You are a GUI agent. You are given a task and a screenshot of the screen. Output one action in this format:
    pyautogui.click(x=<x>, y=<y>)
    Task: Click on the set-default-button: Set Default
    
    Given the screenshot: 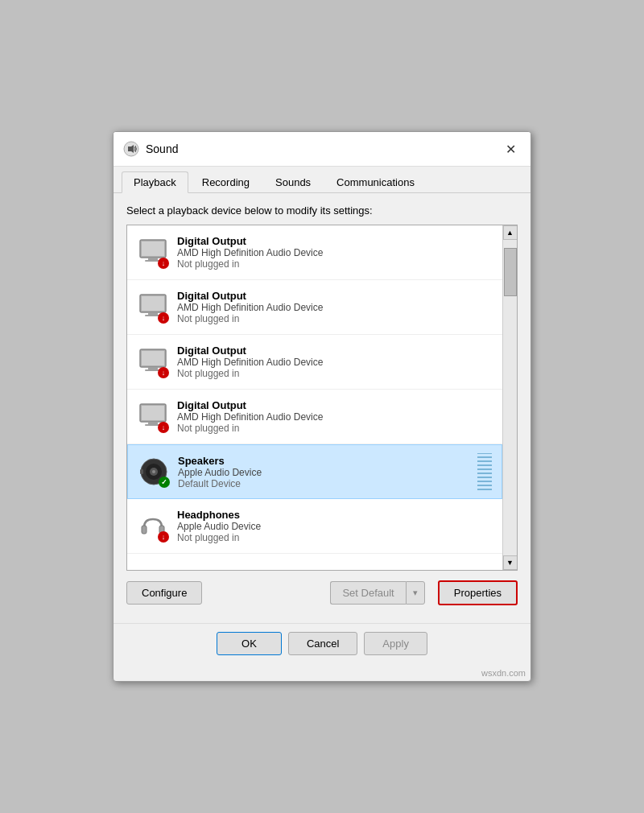 What is the action you would take?
    pyautogui.click(x=367, y=592)
    